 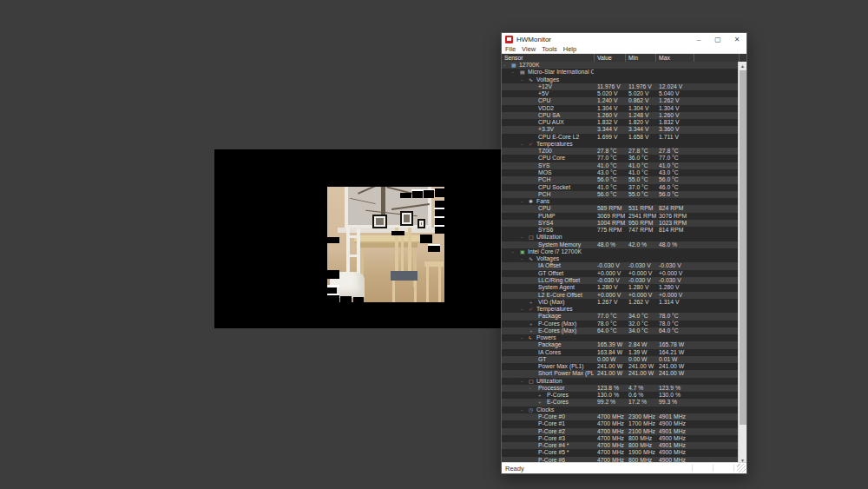 What do you see at coordinates (680, 395) in the screenshot?
I see `max-cell: 130.0 %` at bounding box center [680, 395].